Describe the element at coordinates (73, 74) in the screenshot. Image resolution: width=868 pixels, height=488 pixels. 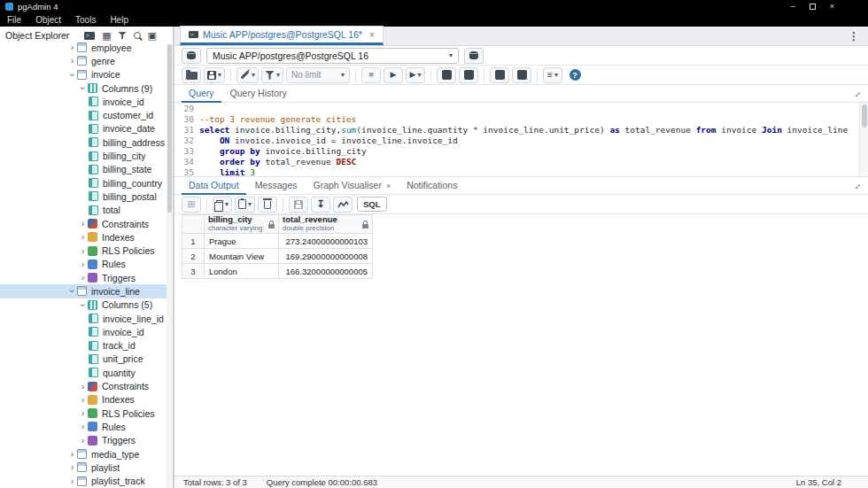
I see `chevron-down-icon: ›` at that location.